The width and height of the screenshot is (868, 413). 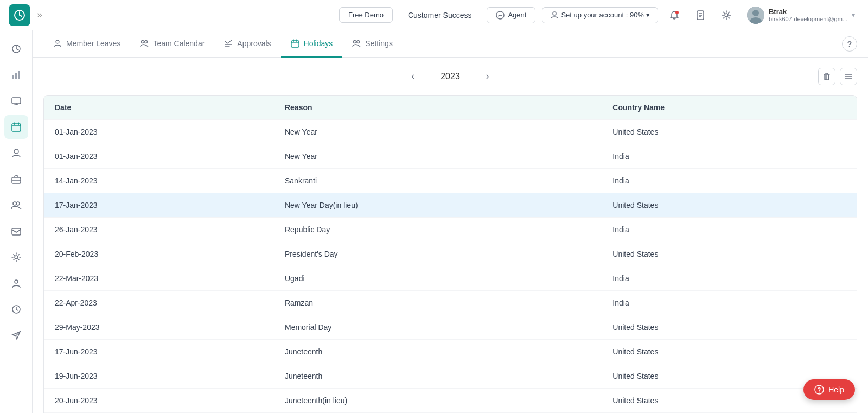 What do you see at coordinates (372, 44) in the screenshot?
I see `tab-settings: Settings` at bounding box center [372, 44].